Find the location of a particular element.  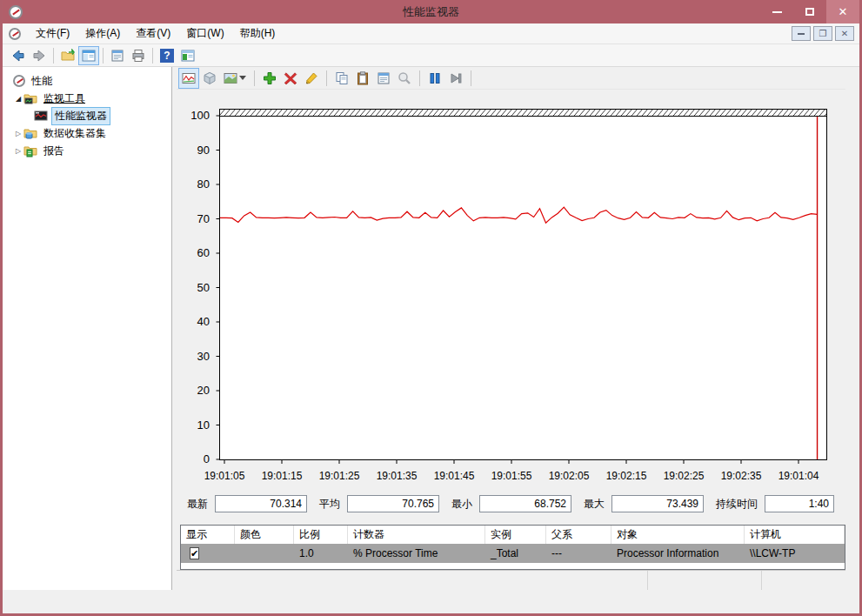

mdi-minimize-button is located at coordinates (801, 33).